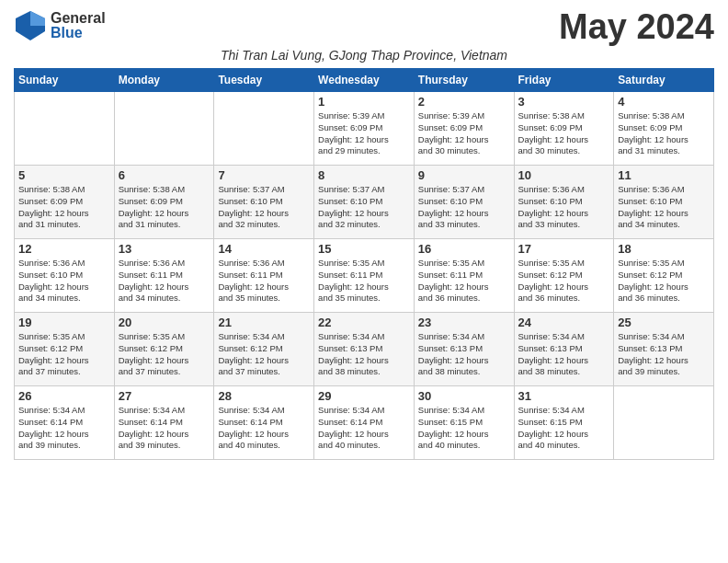 This screenshot has width=728, height=563. I want to click on day-number: 25, so click(664, 322).